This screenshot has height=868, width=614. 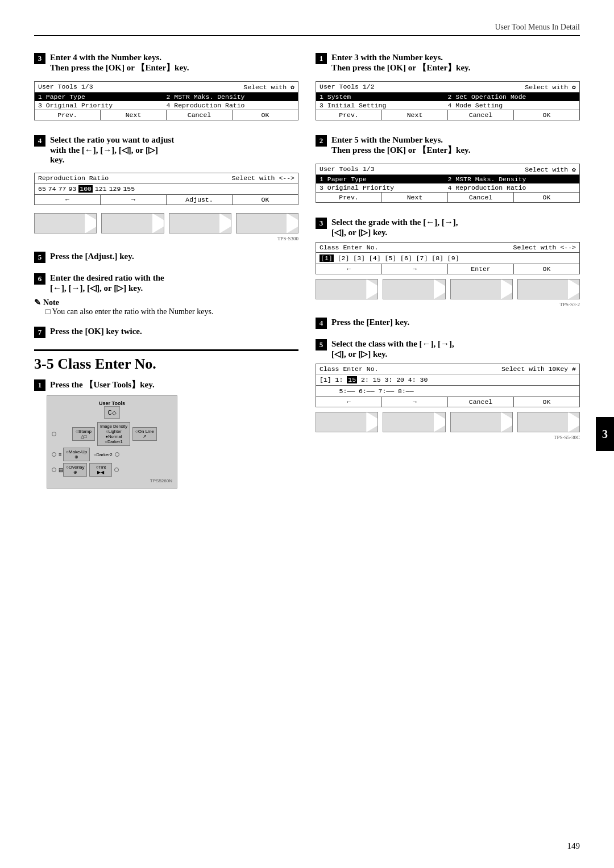 I want to click on step-1-bottom-text: Press the 【User Tools】key., so click(x=102, y=385).